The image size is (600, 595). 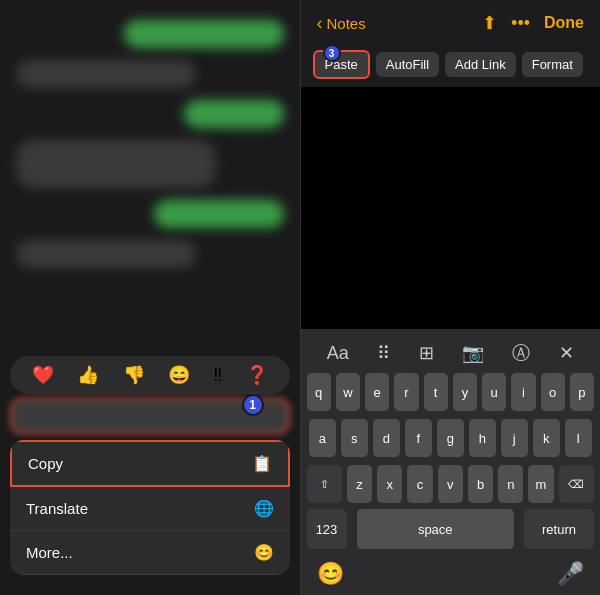 What do you see at coordinates (450, 438) in the screenshot?
I see `key-g: g` at bounding box center [450, 438].